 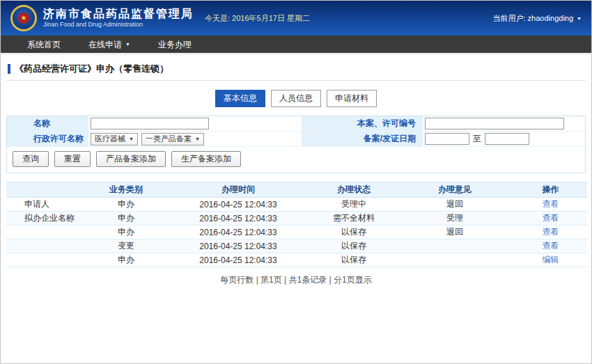 I want to click on nav-item-home-label: 系统首页, so click(x=44, y=45).